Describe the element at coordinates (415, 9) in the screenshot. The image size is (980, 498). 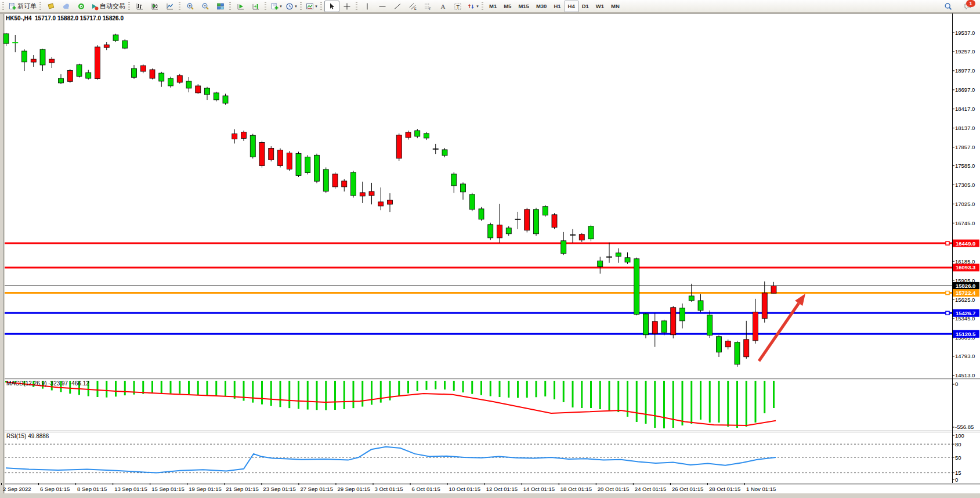
I see `svg-text: E` at that location.